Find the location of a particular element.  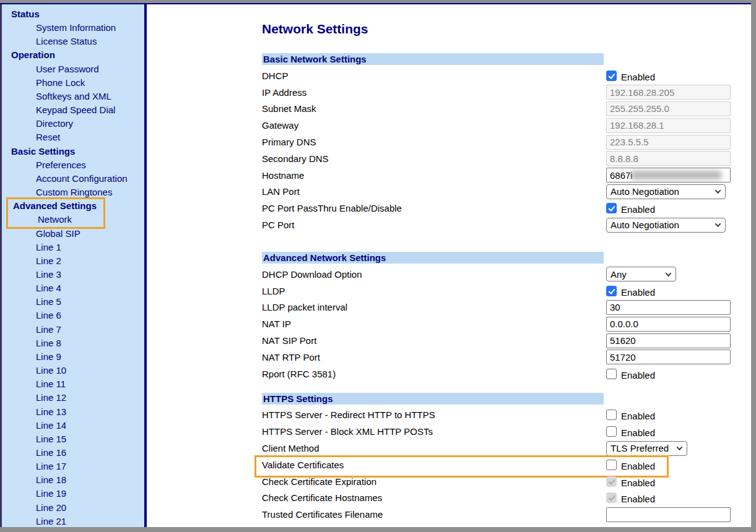

sidebar-item-line-4: Line 4 is located at coordinates (73, 288).